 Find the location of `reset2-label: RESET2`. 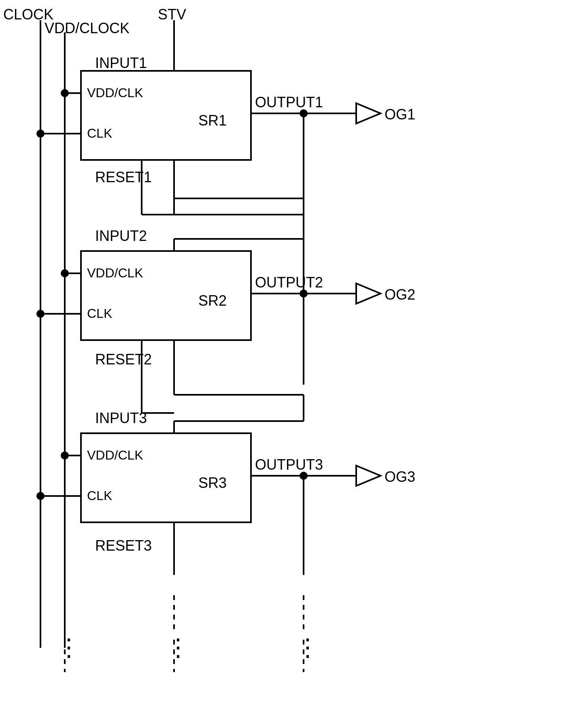

reset2-label: RESET2 is located at coordinates (123, 360).